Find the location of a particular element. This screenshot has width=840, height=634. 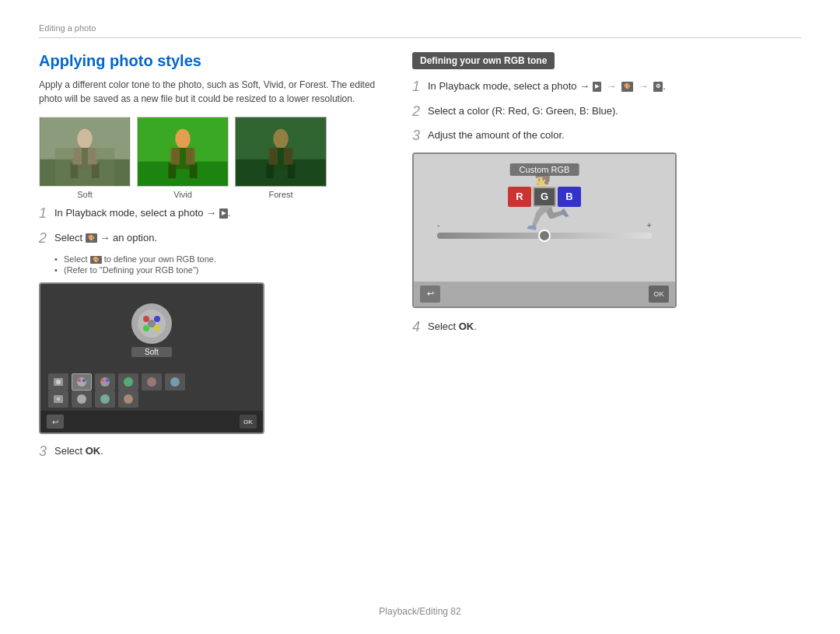

right-step-text-1: In Playback mode, select a photo → ▶ → 🎨… is located at coordinates (547, 86).